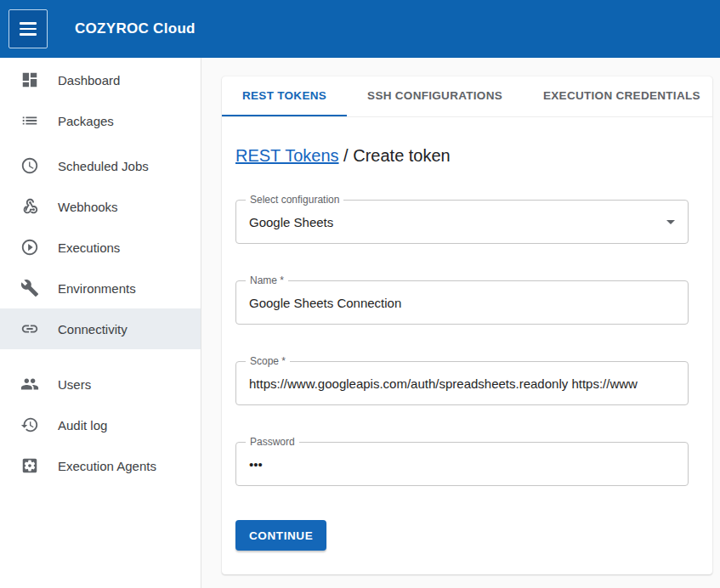 Image resolution: width=720 pixels, height=588 pixels. Describe the element at coordinates (462, 156) in the screenshot. I see `breadcrumb: REST Tokens / Create token` at that location.